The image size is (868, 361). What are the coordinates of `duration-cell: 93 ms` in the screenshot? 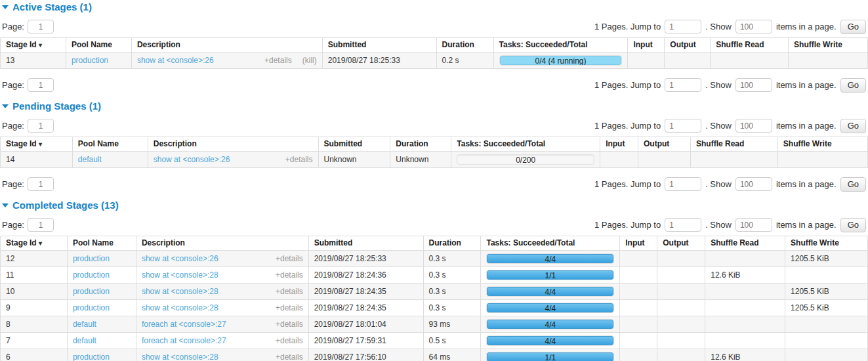 It's located at (452, 324).